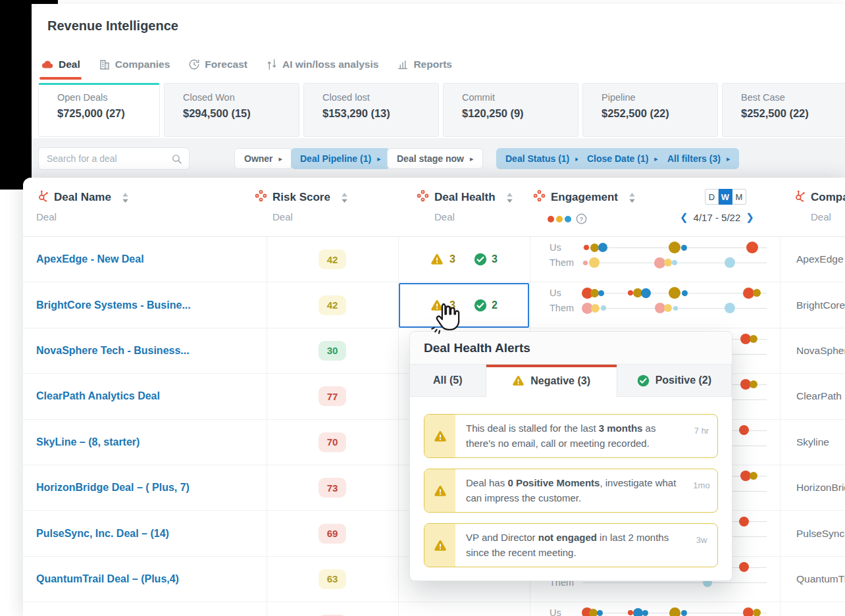 The height and width of the screenshot is (616, 845). Describe the element at coordinates (828, 197) in the screenshot. I see `column-label: Company` at that location.